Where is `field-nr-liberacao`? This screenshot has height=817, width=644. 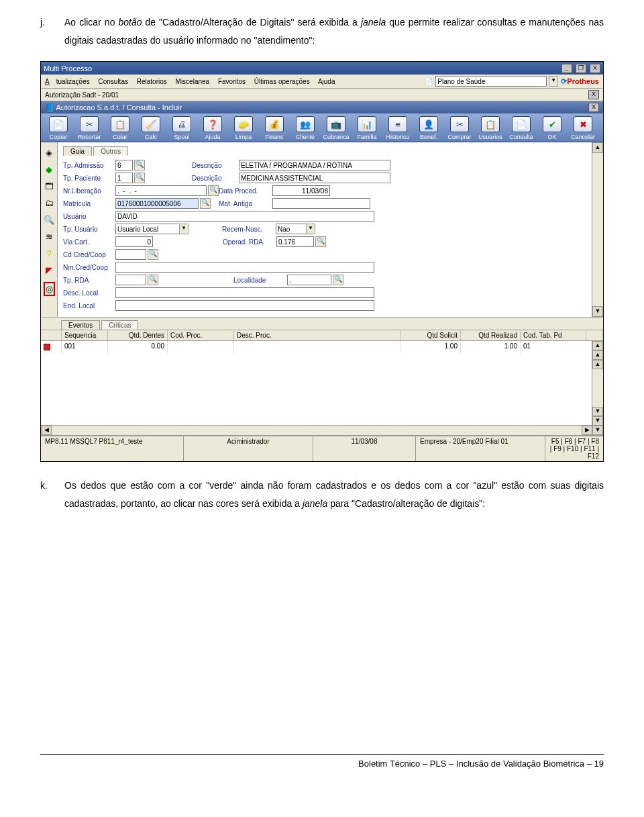 field-nr-liberacao is located at coordinates (161, 191).